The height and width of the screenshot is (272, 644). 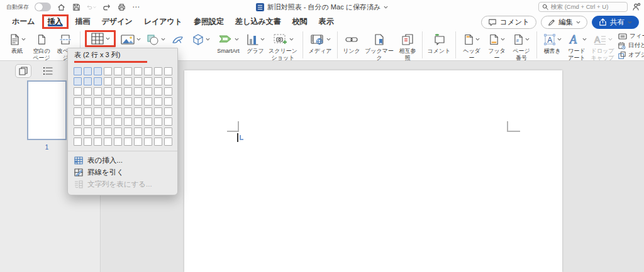 What do you see at coordinates (636, 7) in the screenshot?
I see `contacts-icon` at bounding box center [636, 7].